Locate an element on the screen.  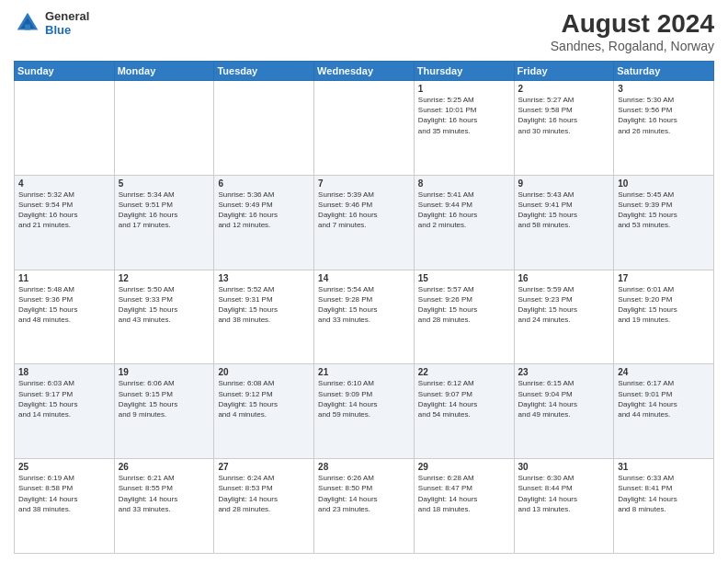
day-info: Sunrise: 6:30 AM Sunset: 8:44 PM Dayligh… is located at coordinates (564, 493).